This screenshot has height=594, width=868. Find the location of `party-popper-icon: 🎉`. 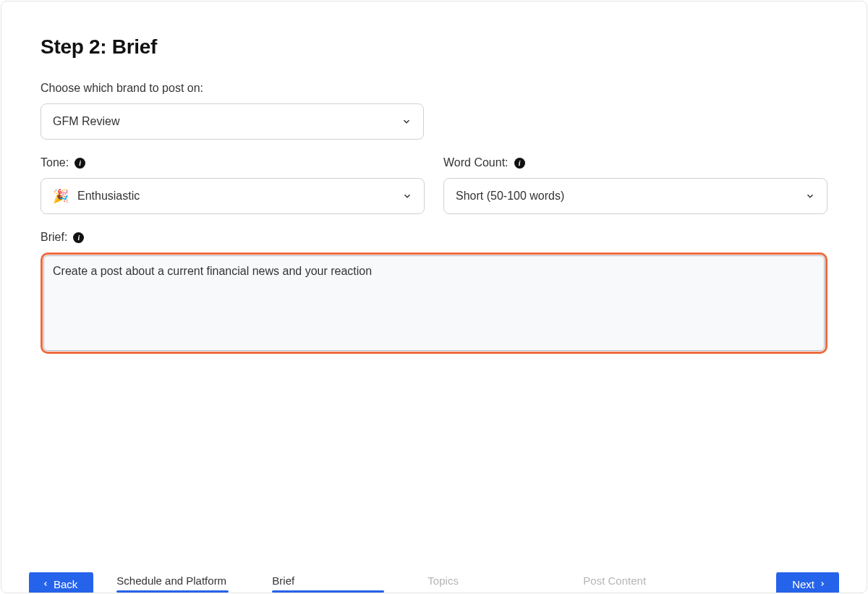

party-popper-icon: 🎉 is located at coordinates (61, 196).